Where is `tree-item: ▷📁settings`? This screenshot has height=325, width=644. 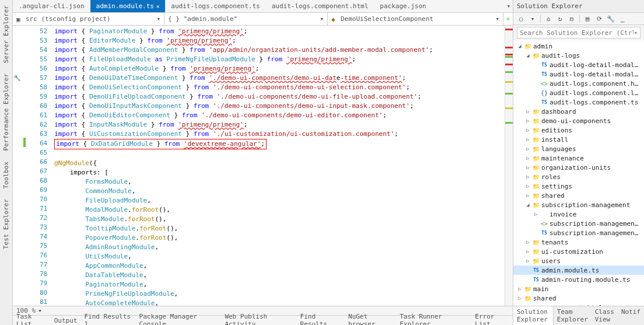 tree-item: ▷📁settings is located at coordinates (579, 186).